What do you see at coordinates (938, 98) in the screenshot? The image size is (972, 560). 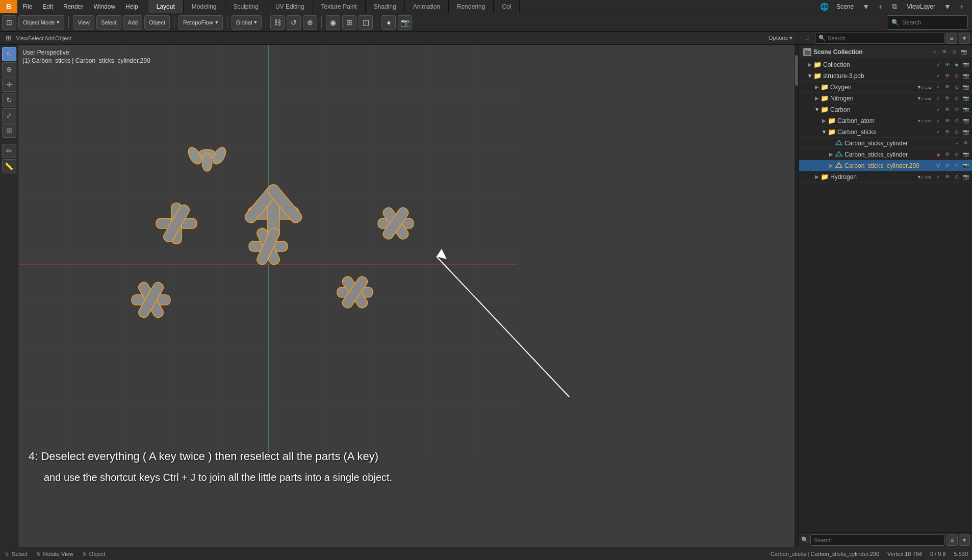 I see `nit-check: ✓` at bounding box center [938, 98].